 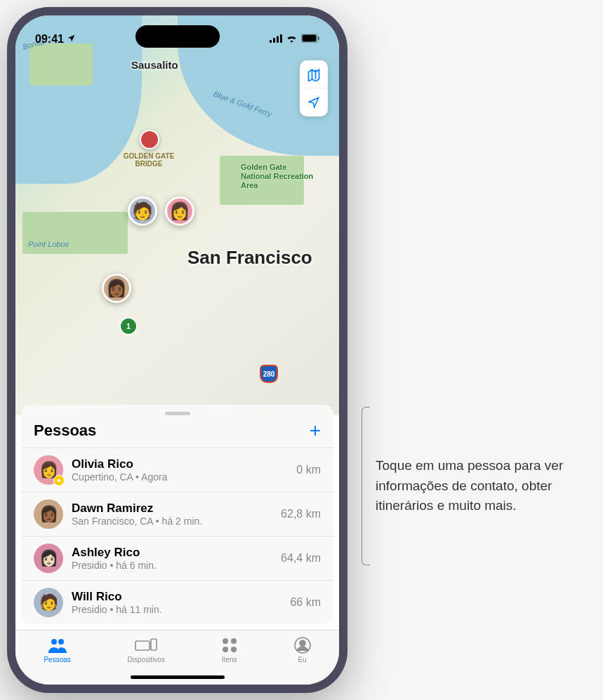 I want to click on tab-pessoas: Pessoas, so click(x=57, y=659).